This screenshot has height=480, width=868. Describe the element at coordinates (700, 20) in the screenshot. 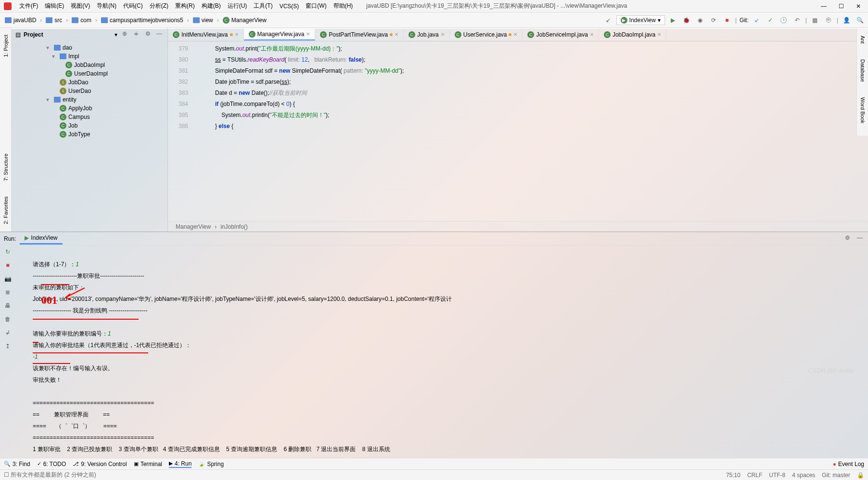

I see `coverage-button: ◉` at that location.